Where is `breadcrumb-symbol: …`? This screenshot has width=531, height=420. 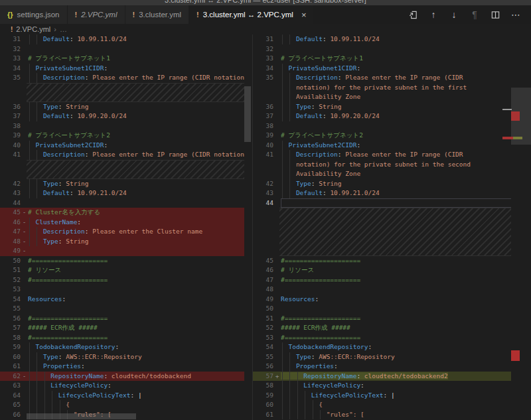
breadcrumb-symbol: … is located at coordinates (64, 29).